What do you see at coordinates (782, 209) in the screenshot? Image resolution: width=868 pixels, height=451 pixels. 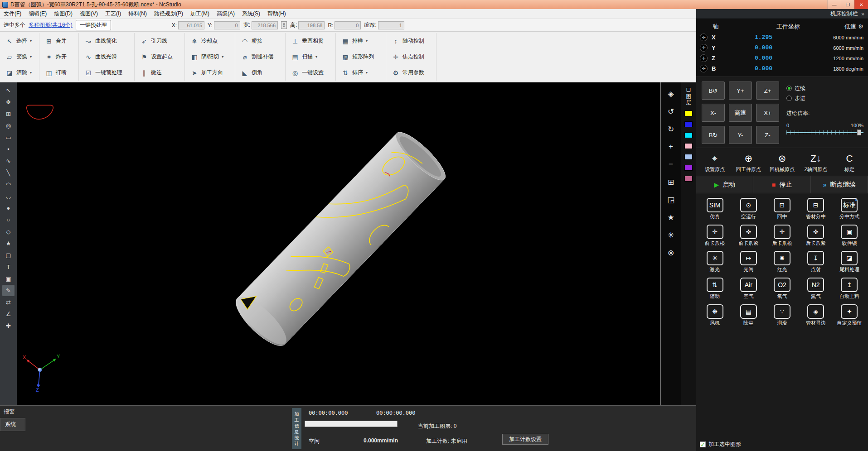 I see `return-center-button: ⊡ 回中` at bounding box center [782, 209].